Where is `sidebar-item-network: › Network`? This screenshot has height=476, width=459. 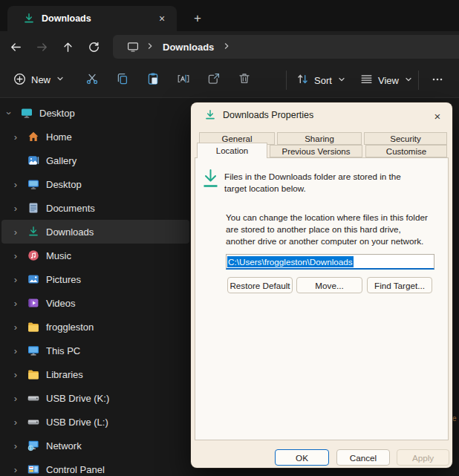 sidebar-item-network: › Network is located at coordinates (95, 446).